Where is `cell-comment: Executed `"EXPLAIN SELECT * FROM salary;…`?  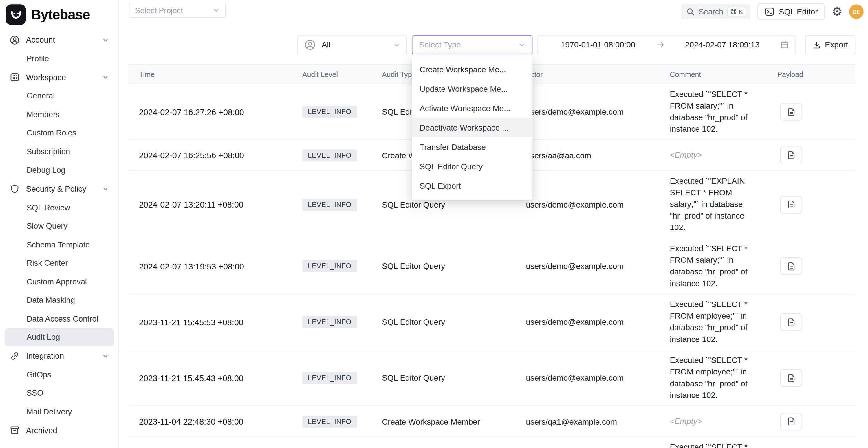 cell-comment: Executed `"EXPLAIN SELECT * FROM salary;… is located at coordinates (718, 204).